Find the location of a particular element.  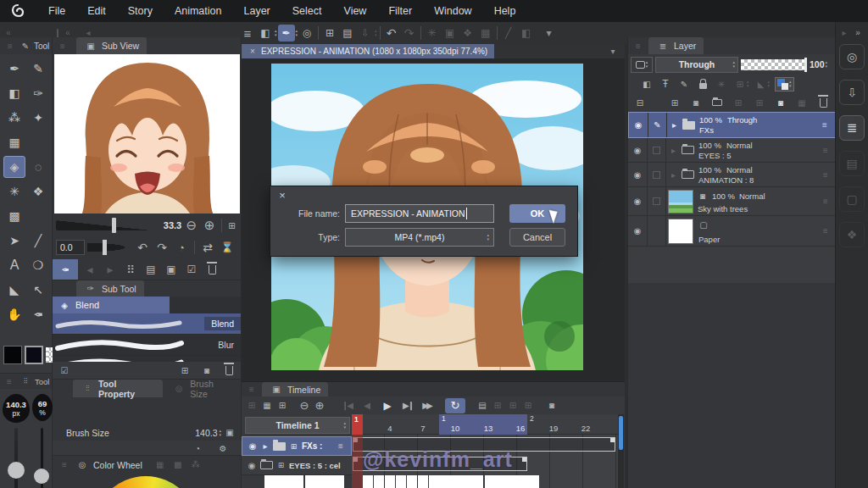

layer-animation-visibility-icon: ◉ is located at coordinates (637, 175).